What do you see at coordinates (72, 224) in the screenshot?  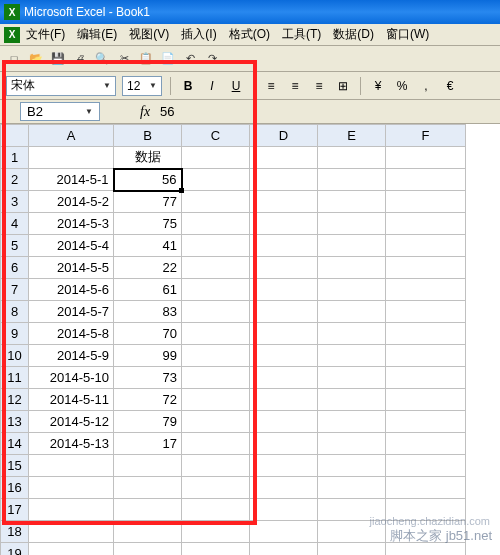 I see `cell: 2014-5-3` at bounding box center [72, 224].